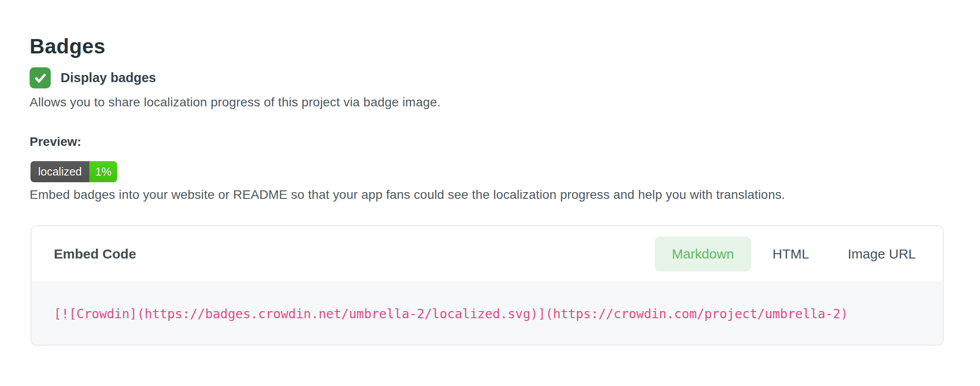  Describe the element at coordinates (791, 254) in the screenshot. I see `tab-html: HTML` at that location.